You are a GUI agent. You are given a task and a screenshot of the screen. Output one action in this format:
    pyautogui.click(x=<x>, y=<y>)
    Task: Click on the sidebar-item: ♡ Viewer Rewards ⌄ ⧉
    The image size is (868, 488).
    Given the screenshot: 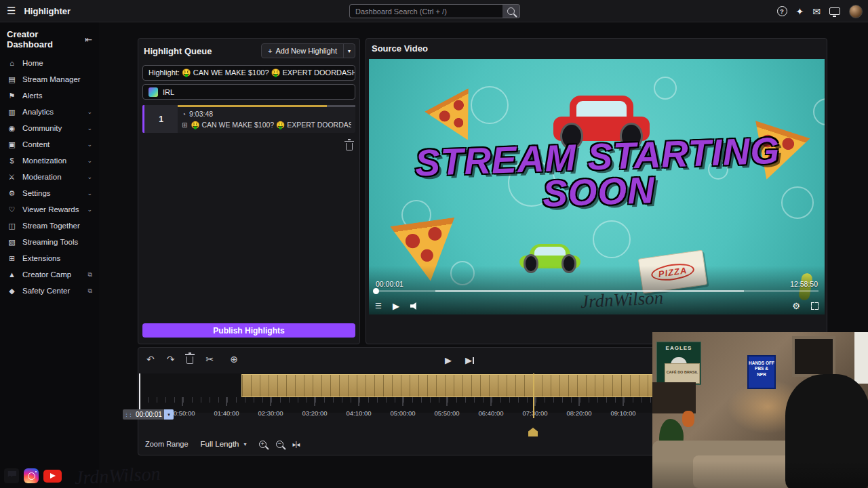 What is the action you would take?
    pyautogui.click(x=50, y=209)
    